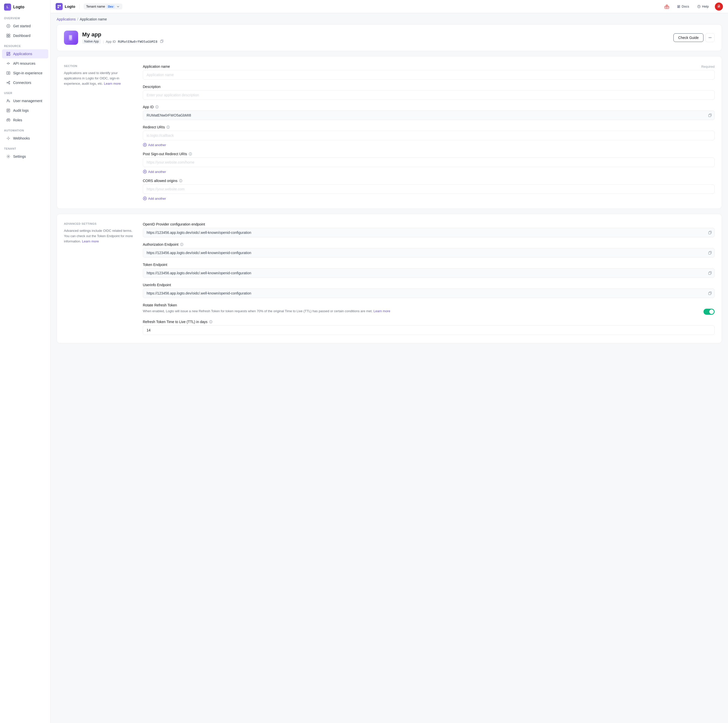 The width and height of the screenshot is (728, 723). I want to click on sidebar-item-label: Settings, so click(20, 157).